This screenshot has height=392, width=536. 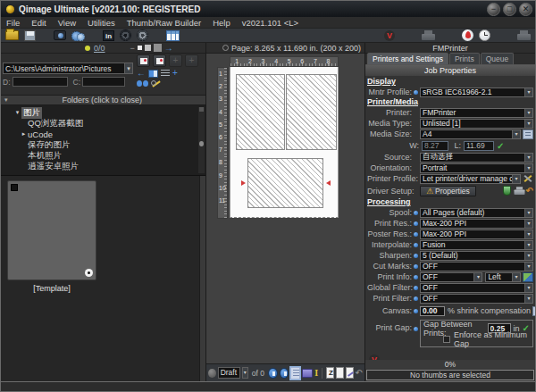 I want to click on size-small-icon, so click(x=139, y=48).